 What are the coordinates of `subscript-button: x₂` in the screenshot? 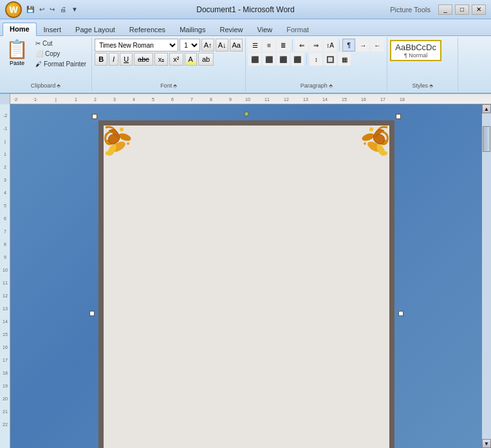 It's located at (162, 59).